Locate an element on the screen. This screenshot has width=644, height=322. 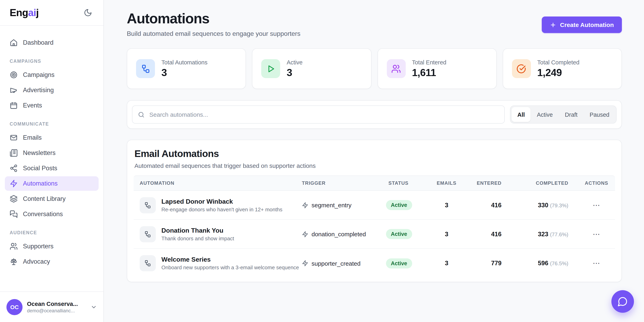
dark-mode-toggle is located at coordinates (88, 13).